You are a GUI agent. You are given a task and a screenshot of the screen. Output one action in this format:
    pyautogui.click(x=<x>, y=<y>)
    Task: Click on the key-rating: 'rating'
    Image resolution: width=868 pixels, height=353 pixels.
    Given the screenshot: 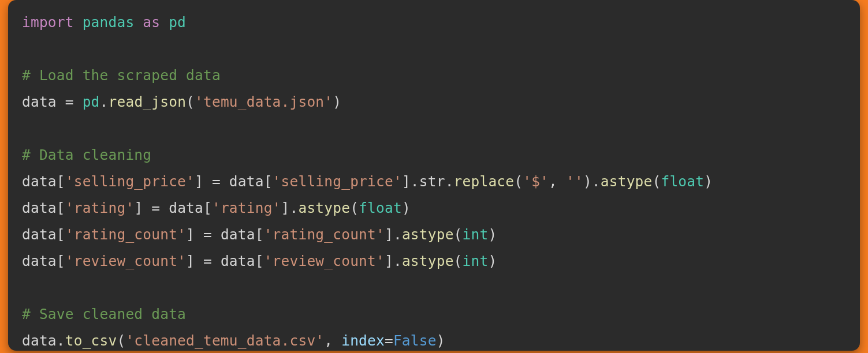 What is the action you would take?
    pyautogui.click(x=100, y=208)
    